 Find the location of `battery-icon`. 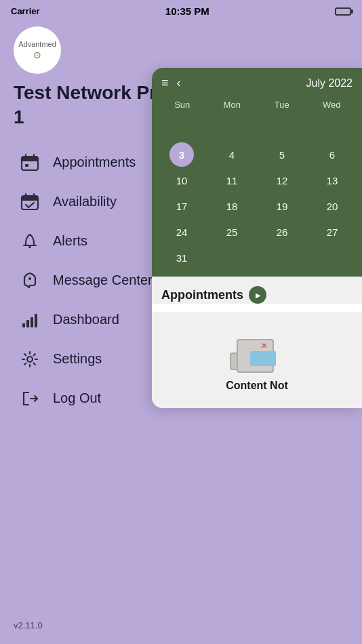

battery-icon is located at coordinates (343, 12).